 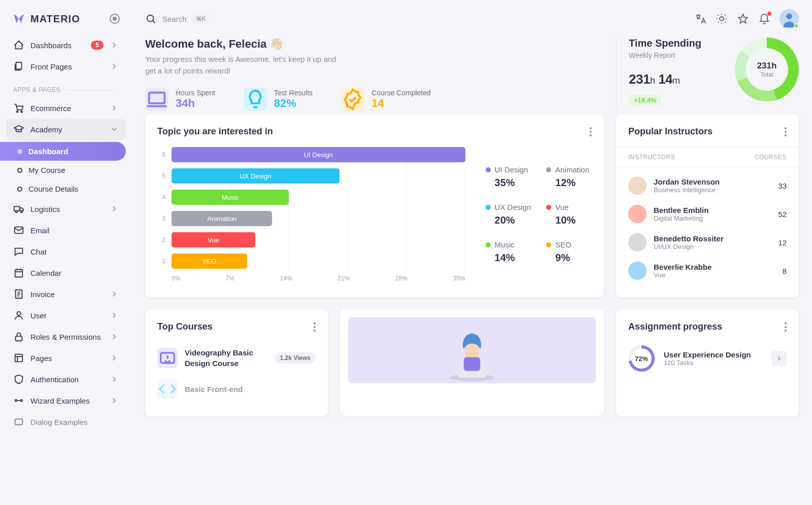 I want to click on nav-roles: Roles & Permissions, so click(x=66, y=337).